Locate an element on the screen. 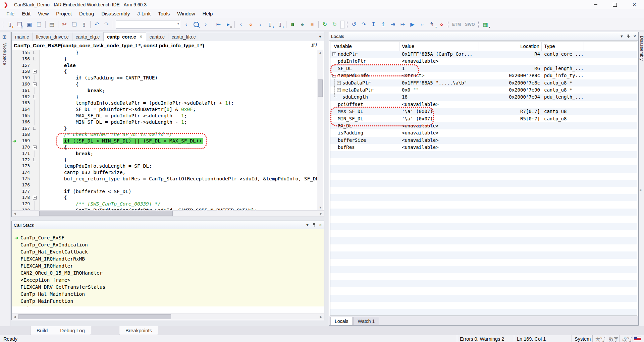 Image resolution: width=644 pixels, height=342 pixels. toolbar-button-step-out: ↥ is located at coordinates (383, 24).